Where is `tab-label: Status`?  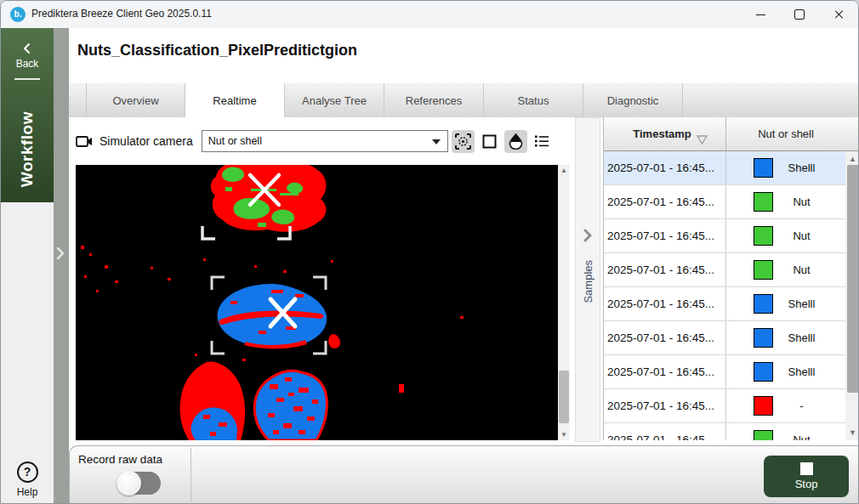 tab-label: Status is located at coordinates (534, 100).